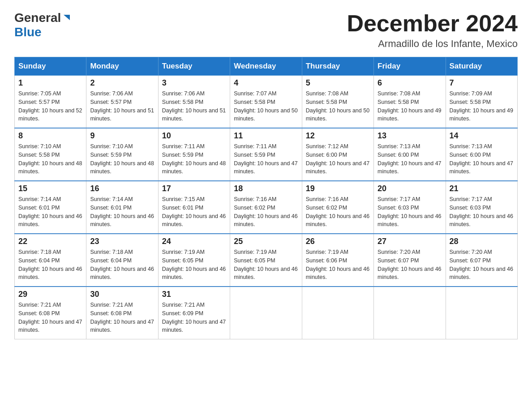 This screenshot has height=411, width=532. What do you see at coordinates (410, 207) in the screenshot?
I see `calendar-cell: 20Sunrise: 7:17 AMSunset: 6:03 PMDayligh…` at bounding box center [410, 207].